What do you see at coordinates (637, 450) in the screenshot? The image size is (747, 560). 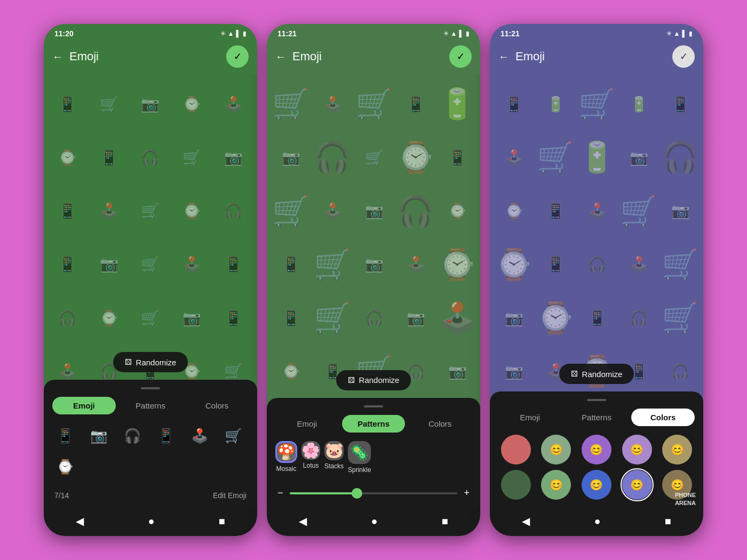 I see `color-circle-lavender: 😊` at bounding box center [637, 450].